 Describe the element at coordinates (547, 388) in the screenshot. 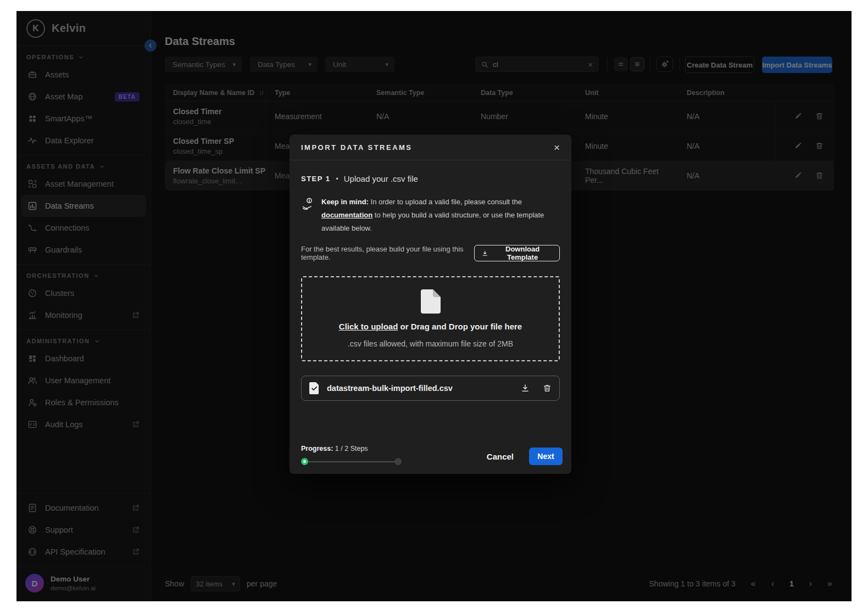

I see `trash-icon` at that location.